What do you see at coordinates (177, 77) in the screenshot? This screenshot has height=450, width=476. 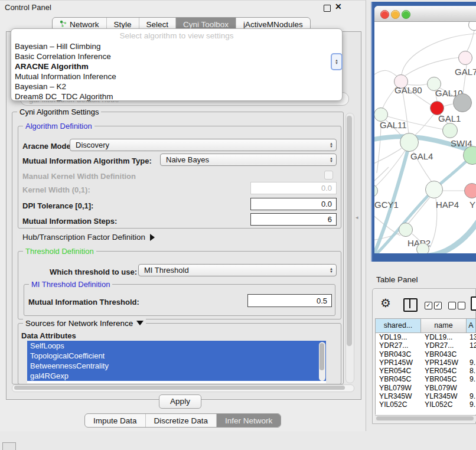 I see `algorithm-option: Mutual Information Inference` at bounding box center [177, 77].